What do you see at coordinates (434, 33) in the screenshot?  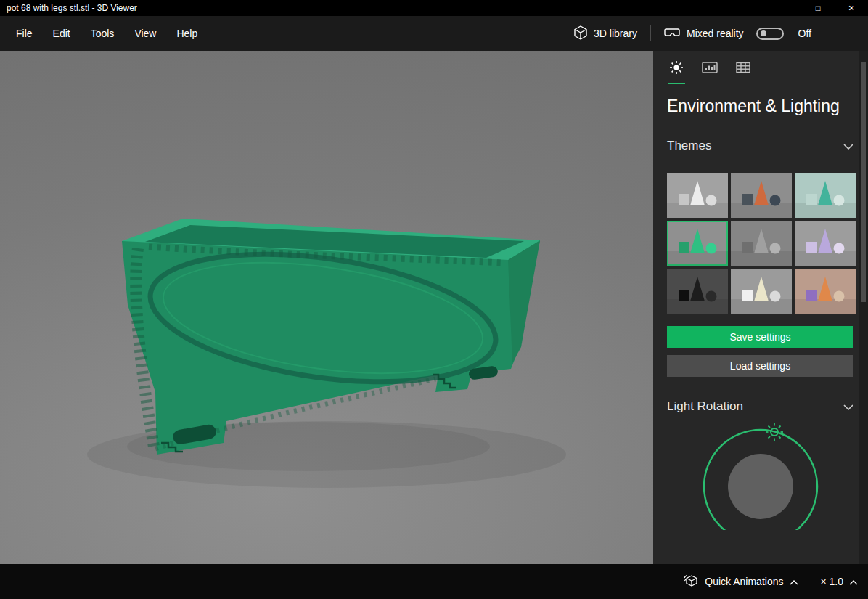 I see `menu-bar: FileEditToolsViewHelp 3D library Mixed r…` at bounding box center [434, 33].